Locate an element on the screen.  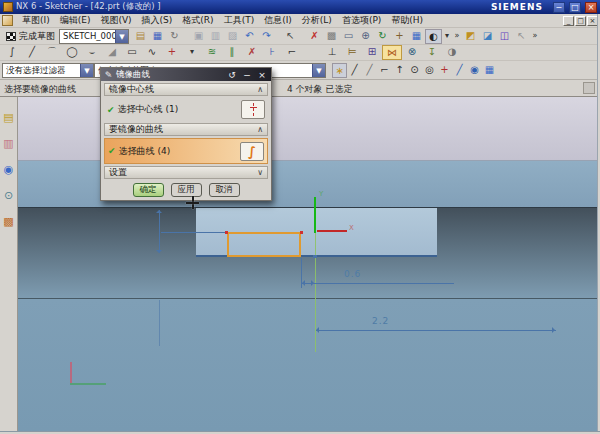
orient-view-dropdown-icon: ◐ is located at coordinates (434, 36).